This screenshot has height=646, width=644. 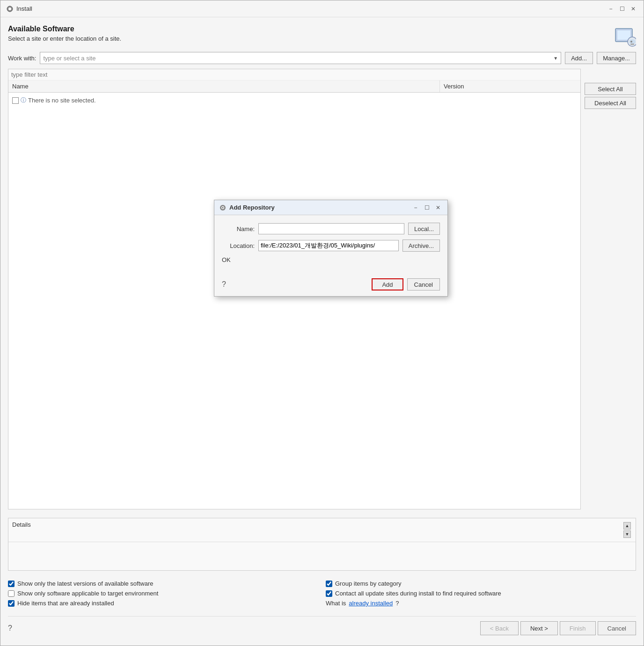 I want to click on side-buttons: Select All Deselect All, so click(x=608, y=289).